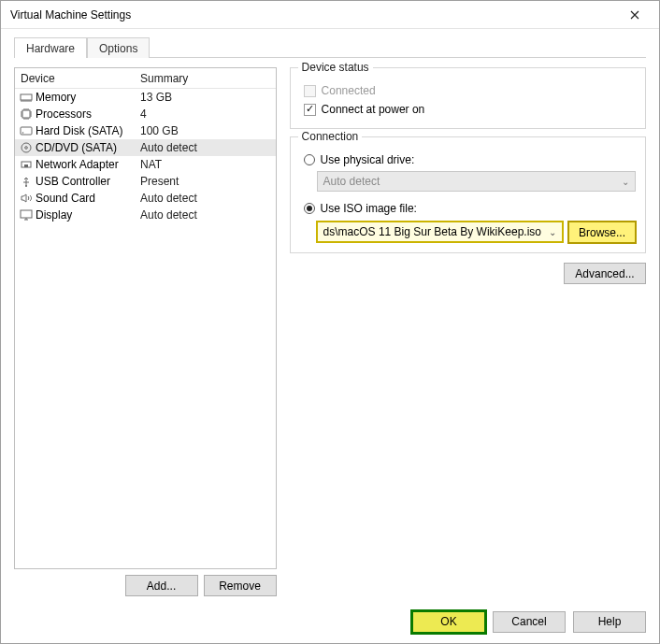  I want to click on device-name: USB Controller, so click(88, 181).